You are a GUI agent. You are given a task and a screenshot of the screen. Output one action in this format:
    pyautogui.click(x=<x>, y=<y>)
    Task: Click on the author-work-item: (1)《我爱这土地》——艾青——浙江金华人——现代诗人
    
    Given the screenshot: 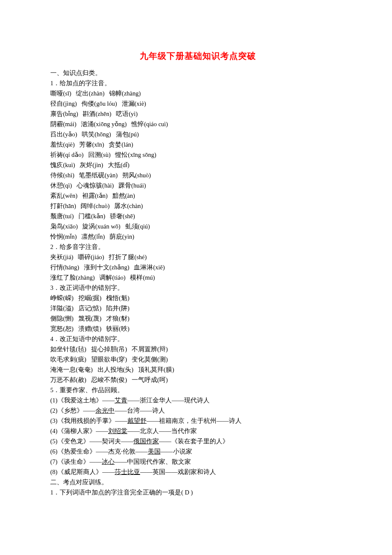 What is the action you would take?
    pyautogui.click(x=198, y=400)
    